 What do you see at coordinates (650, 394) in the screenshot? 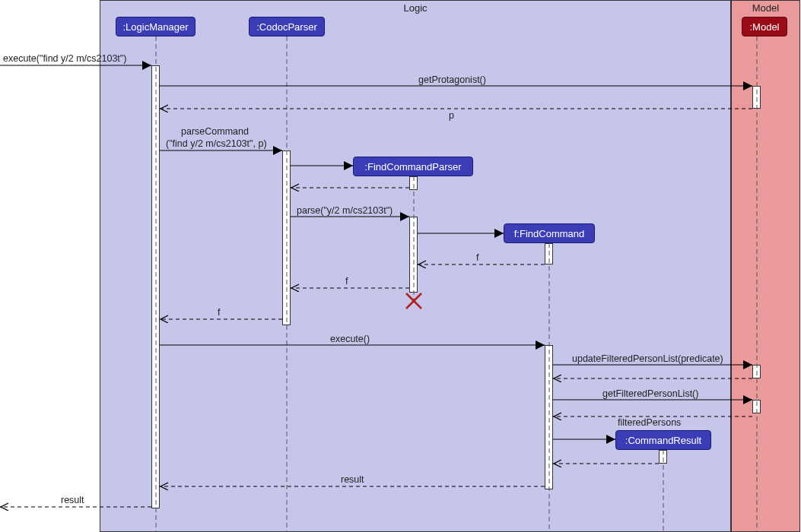
I see `msg-get-filtered: getFilteredPersonList()` at bounding box center [650, 394].